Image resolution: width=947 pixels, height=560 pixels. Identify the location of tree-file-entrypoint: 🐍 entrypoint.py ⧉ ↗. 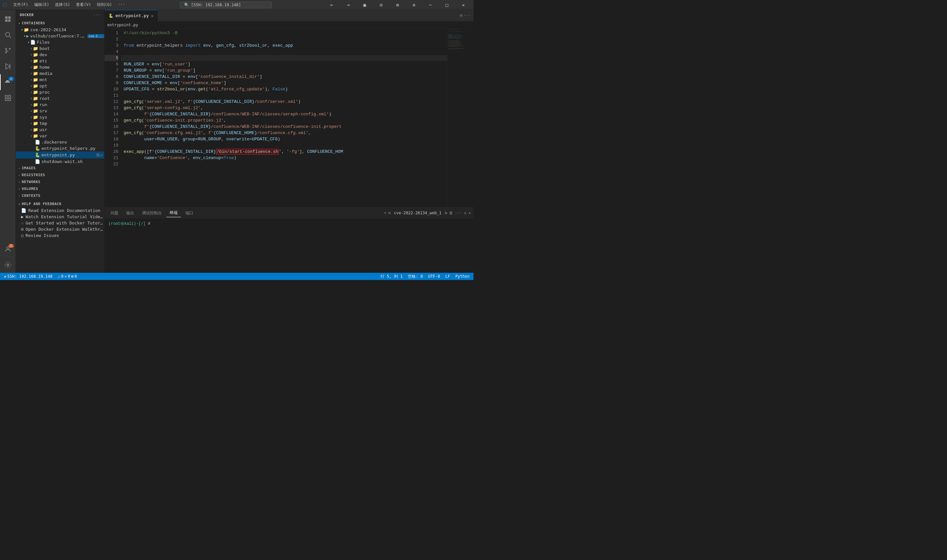
(60, 155).